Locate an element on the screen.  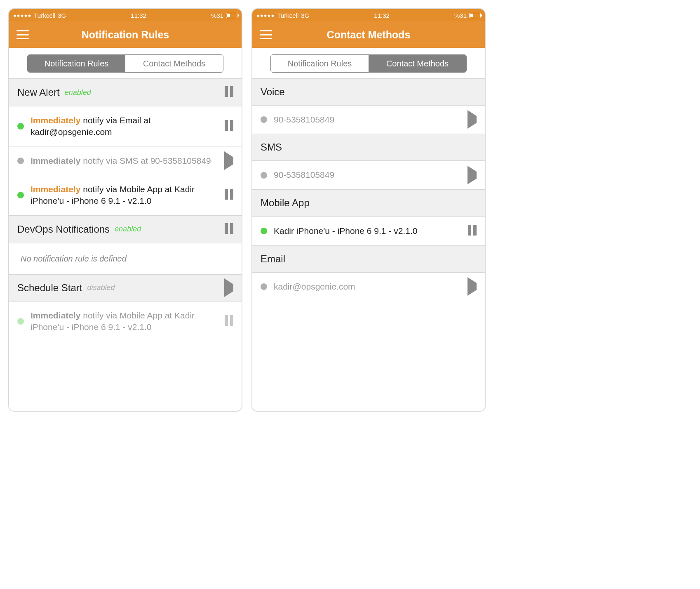
contact-label: kadir@opsgenie.com is located at coordinates (368, 287).